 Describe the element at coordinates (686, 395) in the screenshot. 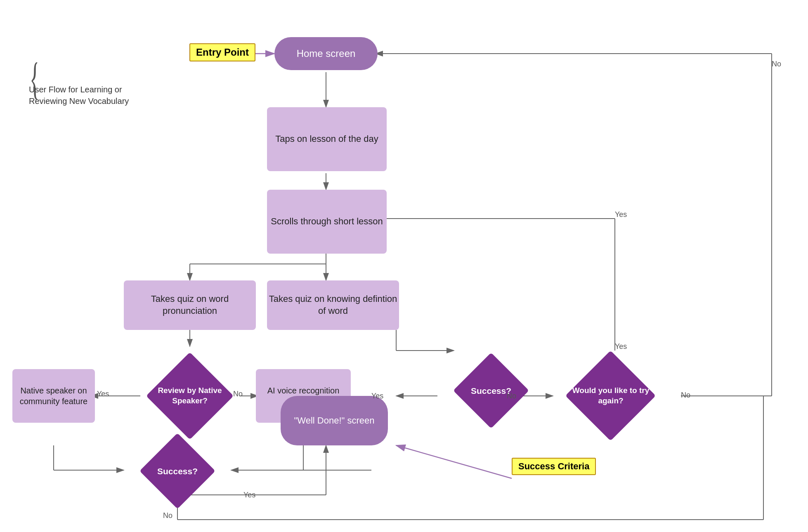

I see `no-label-try-again: No` at that location.